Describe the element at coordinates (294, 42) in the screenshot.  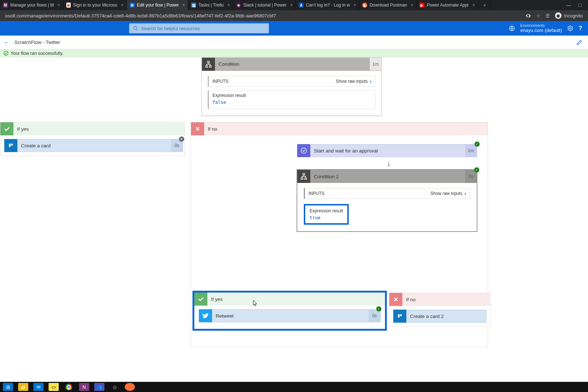
I see `breadcrumb-bar: ← ScratchFlow - Twitter` at that location.